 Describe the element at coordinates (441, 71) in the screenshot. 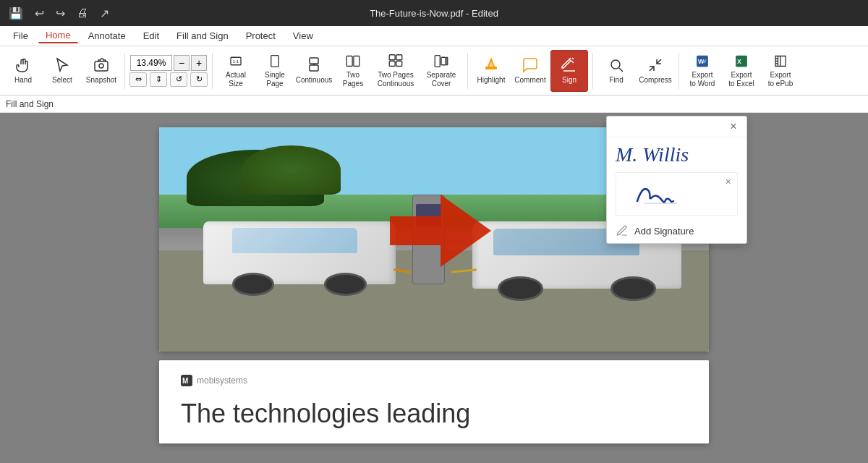

I see `separate-cover-button: SeparateCover` at that location.